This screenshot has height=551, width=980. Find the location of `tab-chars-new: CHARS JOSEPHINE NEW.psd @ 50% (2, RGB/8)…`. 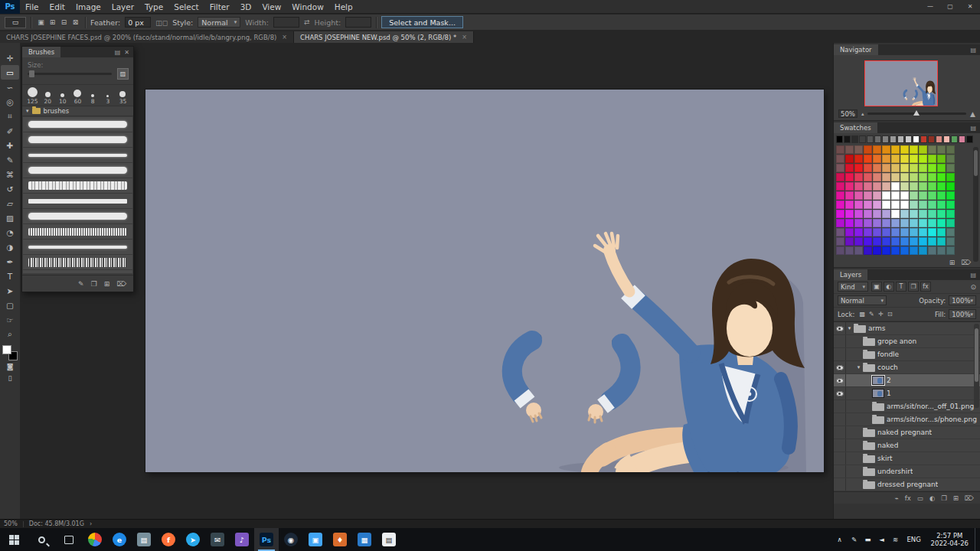

tab-chars-new: CHARS JOSEPHINE NEW.psd @ 50% (2, RGB/8)… is located at coordinates (384, 37).